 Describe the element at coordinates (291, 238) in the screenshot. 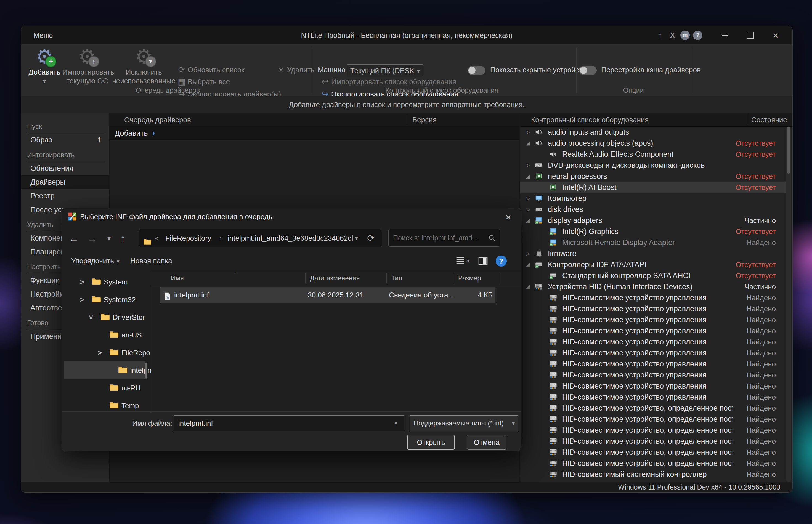

I see `breadcrumb-current-folder: intelpmt.inf_amd64_3e68ed3c234062cf` at that location.